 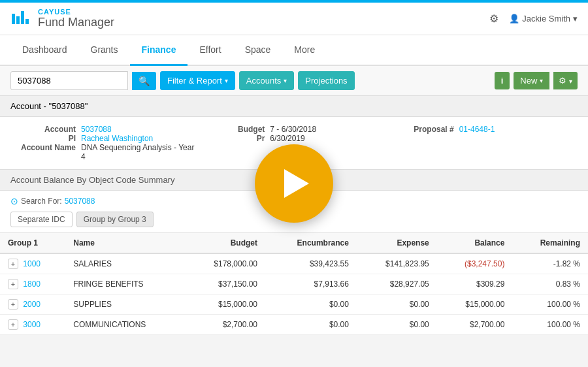 What do you see at coordinates (195, 81) in the screenshot?
I see `filter-report-label: Filter & Report` at bounding box center [195, 81].